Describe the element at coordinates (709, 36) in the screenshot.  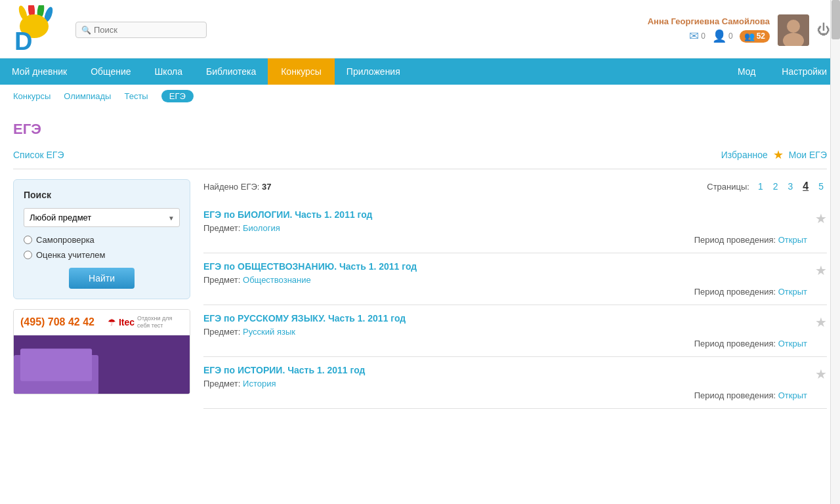
I see `user-icons: ✉ 0 👤 0 👥 52` at that location.